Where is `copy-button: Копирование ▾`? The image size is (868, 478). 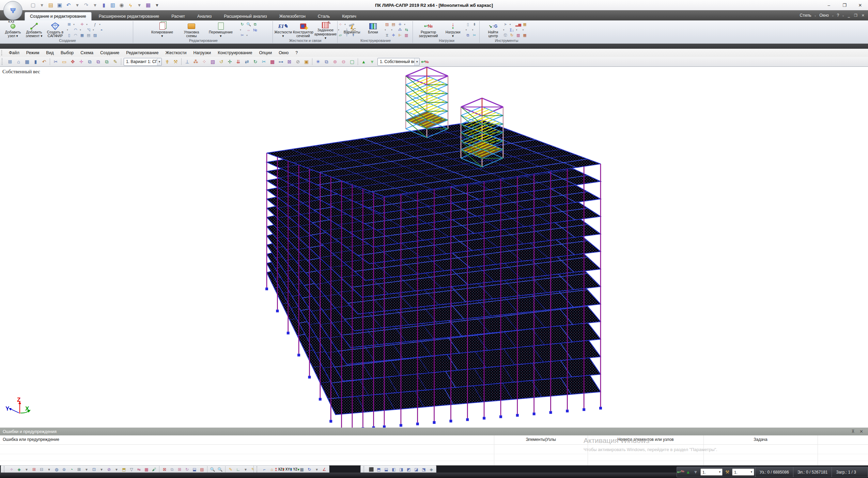
copy-button: Копирование ▾ is located at coordinates (162, 30).